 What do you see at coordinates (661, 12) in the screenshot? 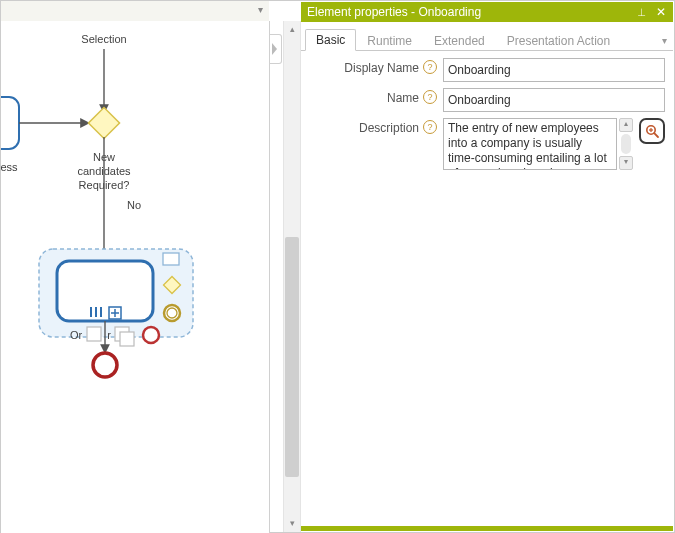
I see `close-icon: ✕` at bounding box center [661, 12].